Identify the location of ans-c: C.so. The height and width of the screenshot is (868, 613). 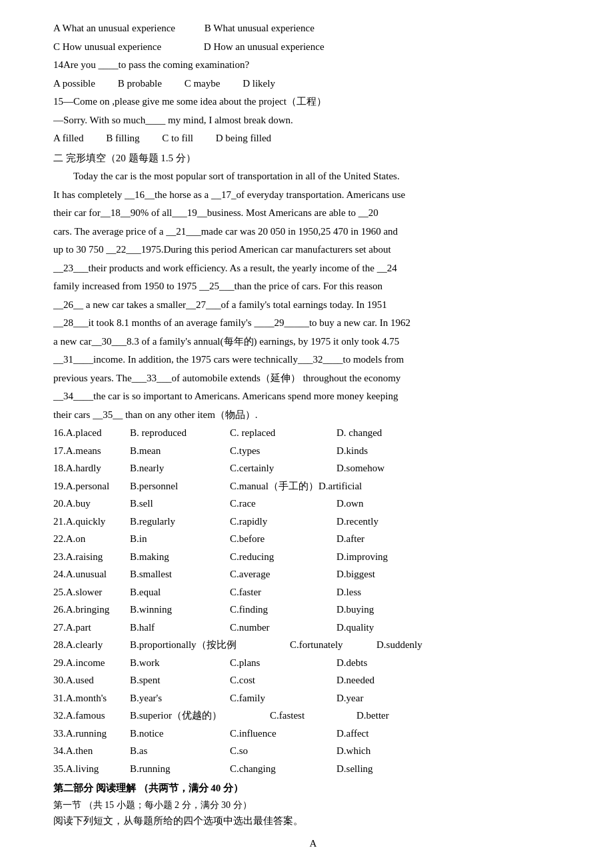
(283, 751).